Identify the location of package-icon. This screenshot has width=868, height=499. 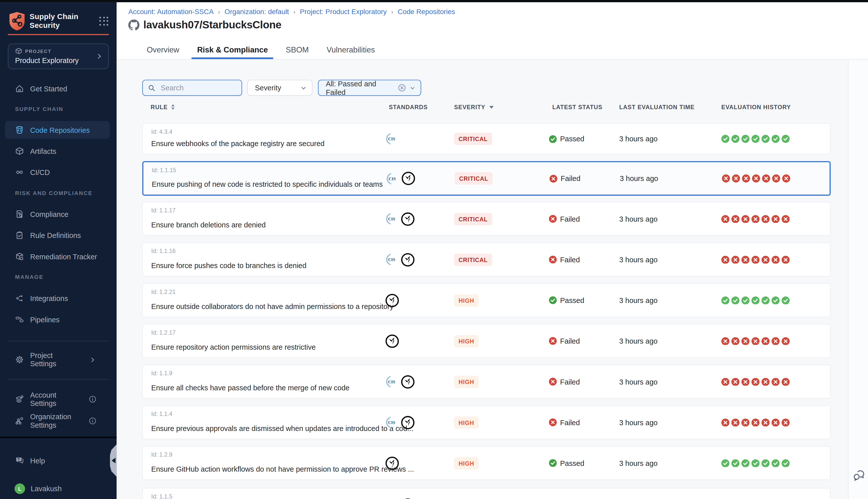
(20, 151).